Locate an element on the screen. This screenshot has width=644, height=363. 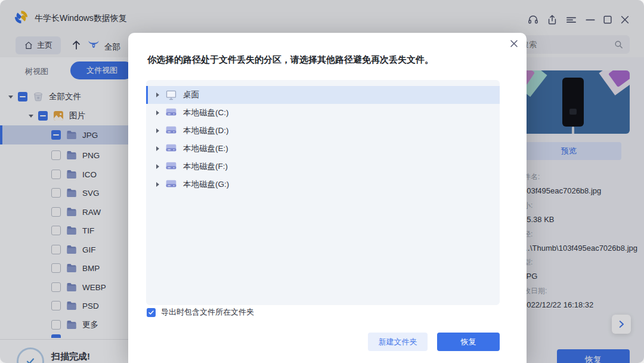
dest-item-disk-d: 本地磁盘(D:) is located at coordinates (323, 131).